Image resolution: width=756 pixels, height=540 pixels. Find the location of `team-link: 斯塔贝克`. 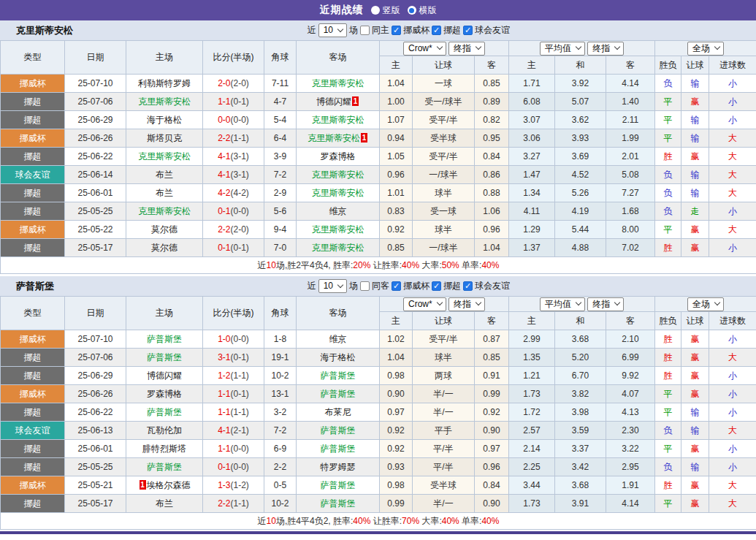

team-link: 斯塔贝克 is located at coordinates (164, 138).